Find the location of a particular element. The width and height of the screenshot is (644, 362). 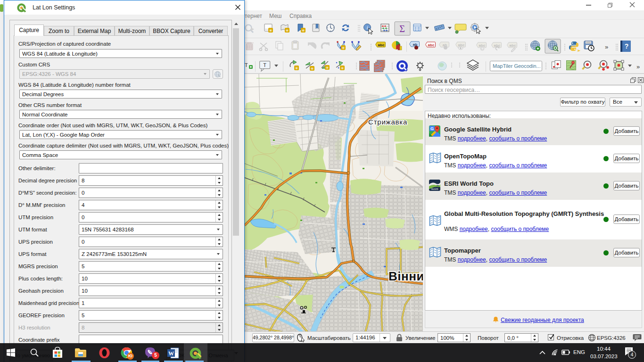

svg-text: i is located at coordinates (367, 27).